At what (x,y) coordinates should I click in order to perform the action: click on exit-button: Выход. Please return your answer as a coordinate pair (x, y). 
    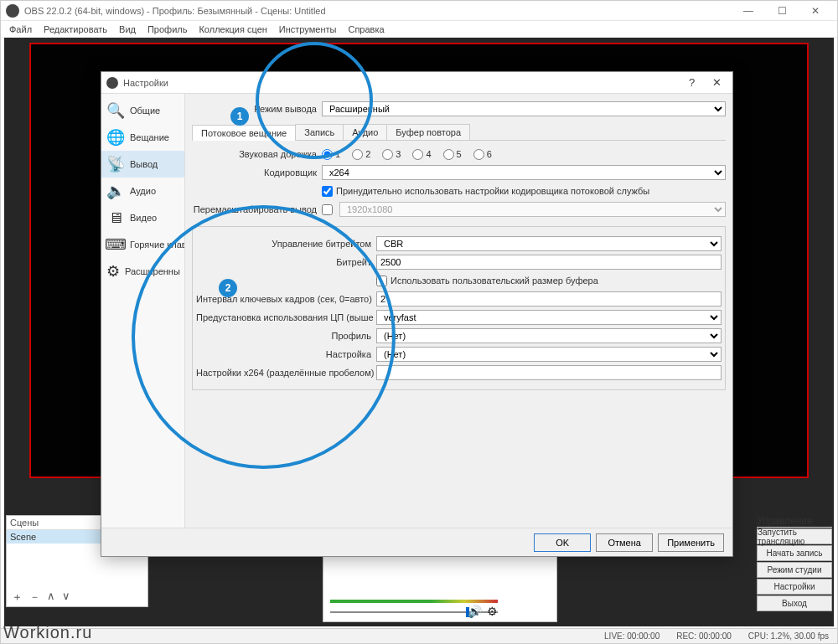
    Looking at the image, I should click on (794, 603).